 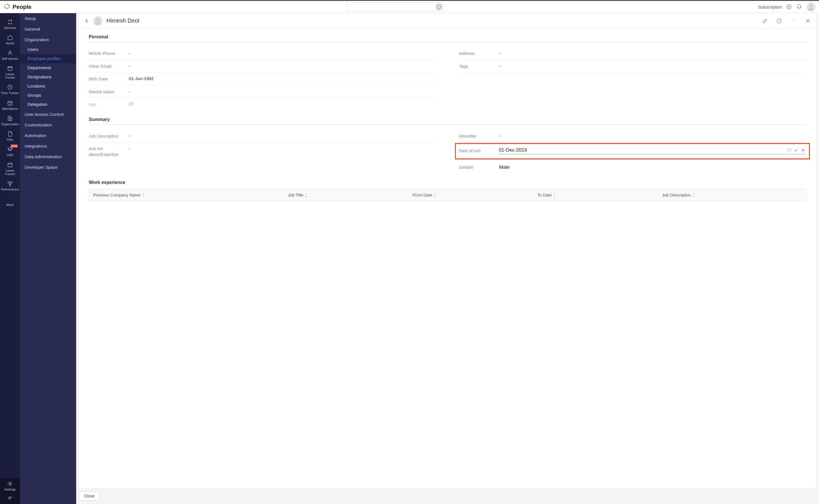 I want to click on close-icon, so click(x=808, y=21).